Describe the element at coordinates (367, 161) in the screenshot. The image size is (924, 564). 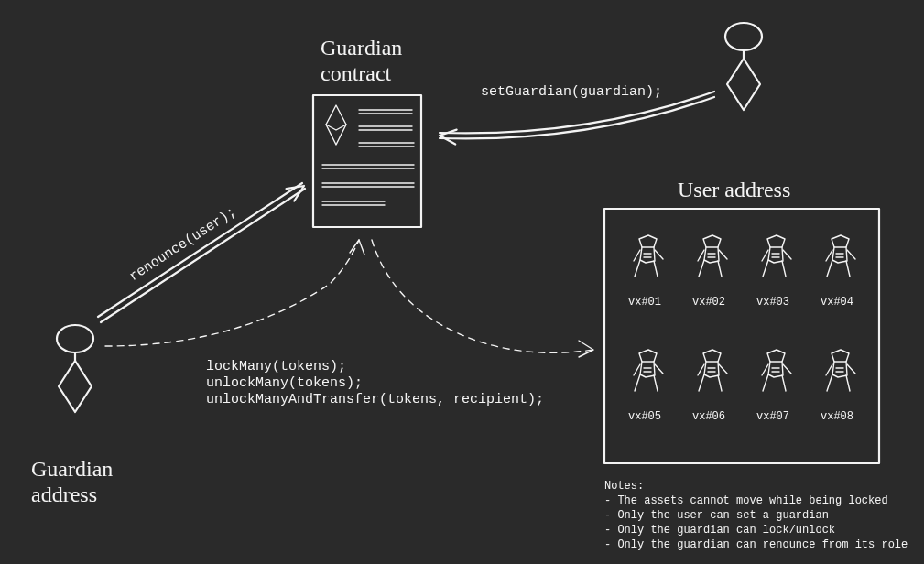
I see `contract-document-icon` at that location.